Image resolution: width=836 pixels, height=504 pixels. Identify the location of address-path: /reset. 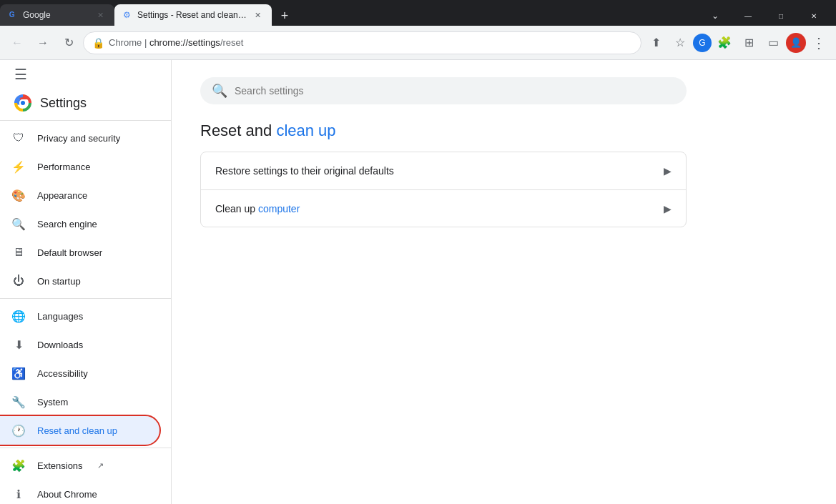
(232, 43).